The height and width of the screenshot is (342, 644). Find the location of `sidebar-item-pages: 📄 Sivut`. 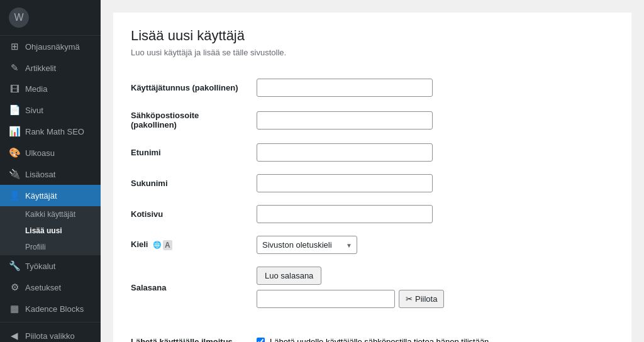

sidebar-item-pages: 📄 Sivut is located at coordinates (50, 110).